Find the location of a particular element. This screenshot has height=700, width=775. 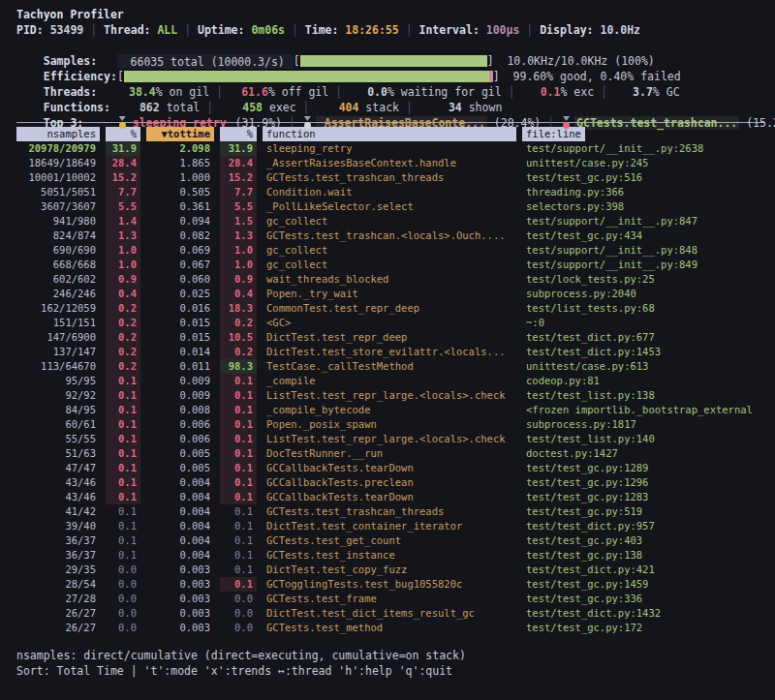

table-row: 51/630.10.0050.1DocTestRunner.__rundocte… is located at coordinates (391, 453).